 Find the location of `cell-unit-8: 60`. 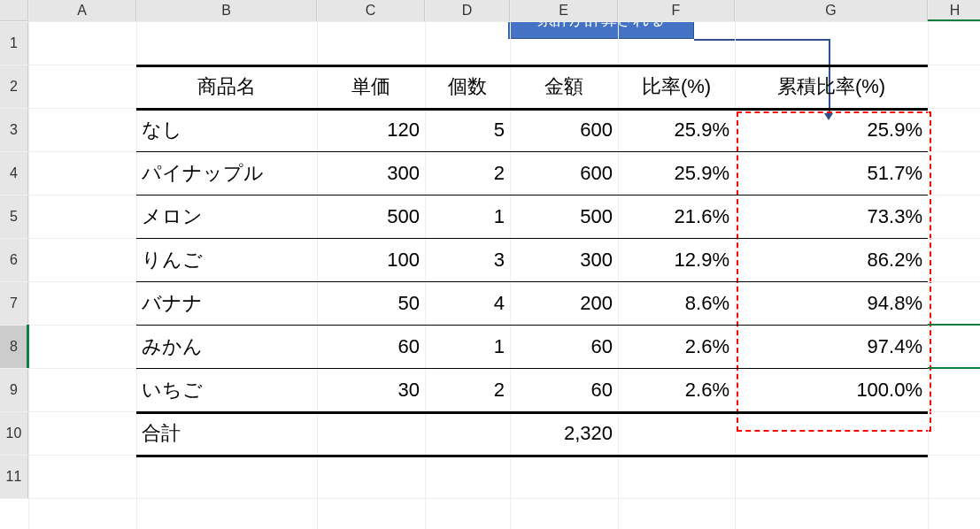

cell-unit-8: 60 is located at coordinates (371, 347).